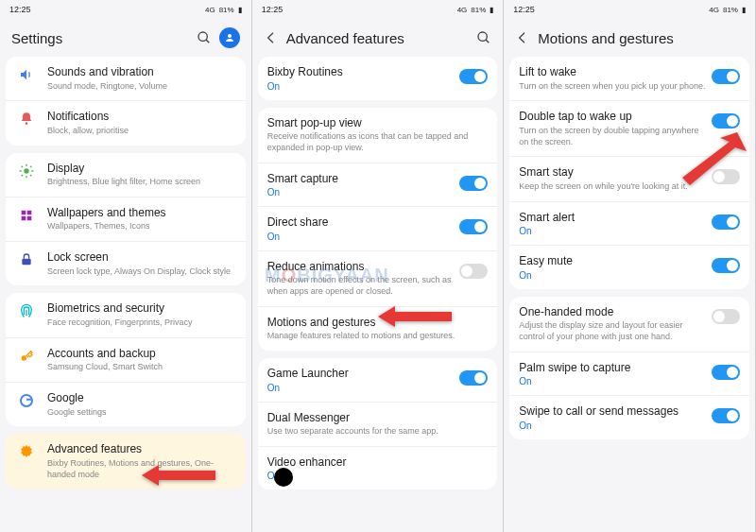 Image resolution: width=756 pixels, height=532 pixels. Describe the element at coordinates (378, 229) in the screenshot. I see `settings-row: Direct shareOn` at that location.